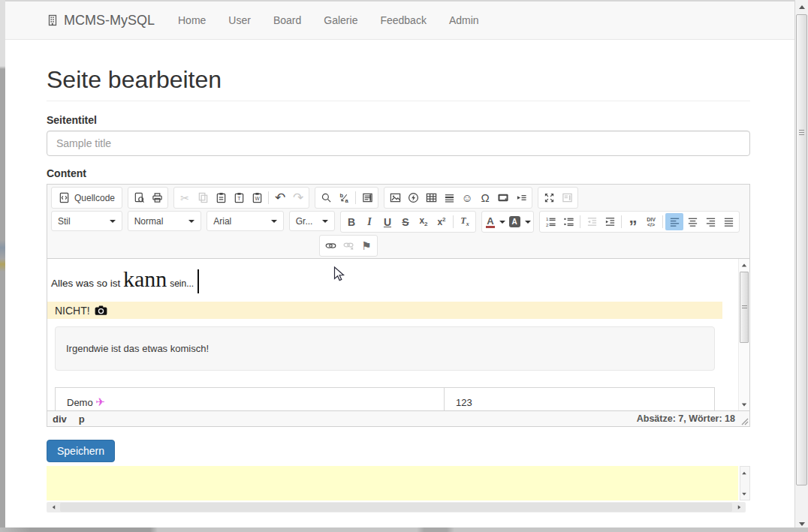 The image size is (808, 532). Describe the element at coordinates (402, 20) in the screenshot. I see `nav-item-feedback: Feedback` at that location.